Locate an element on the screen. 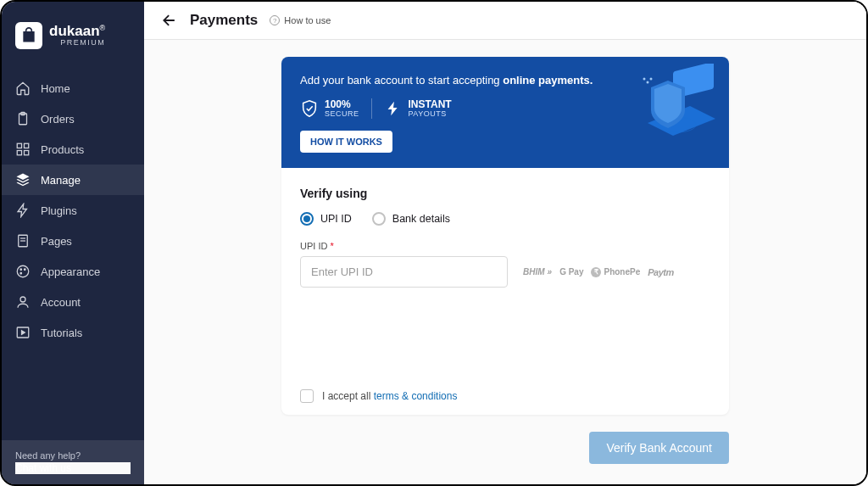 The height and width of the screenshot is (486, 868). help-main: Chat with us is located at coordinates (73, 468).